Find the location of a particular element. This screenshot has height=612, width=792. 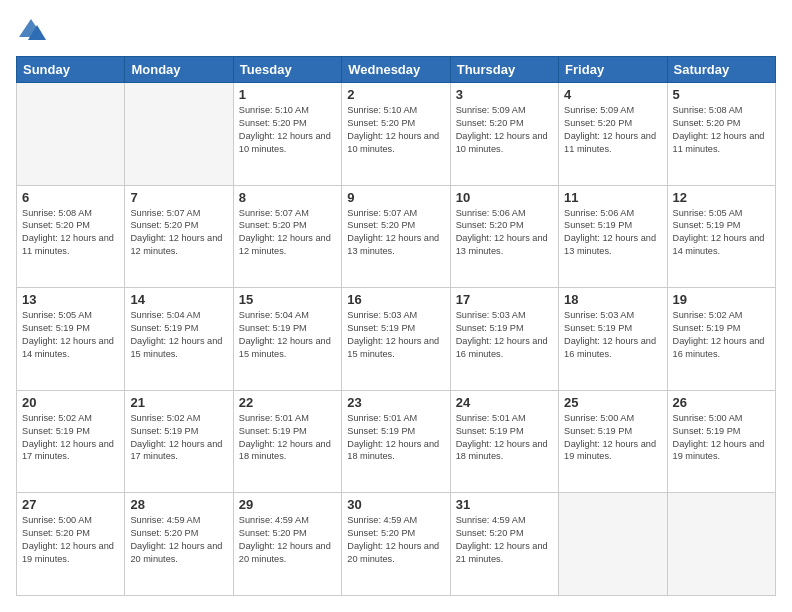

calendar-cell: 11 Sunrise: 5:06 AM Sunset: 5:19 PM Dayl… is located at coordinates (613, 236).